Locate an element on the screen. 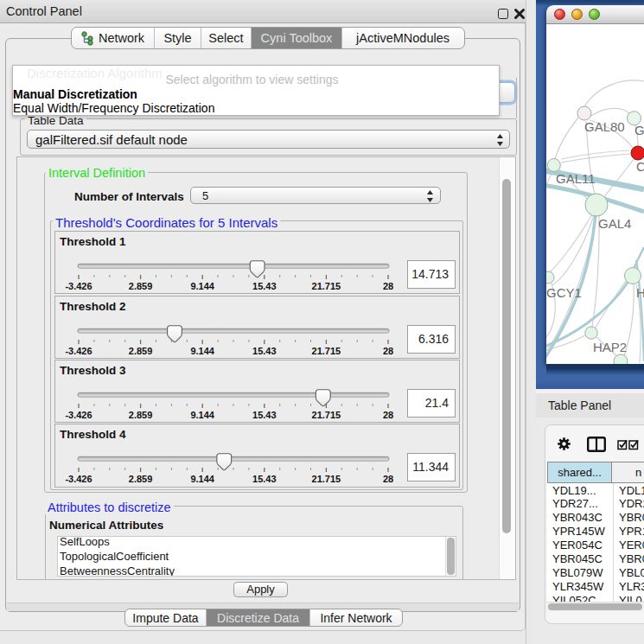 Image resolution: width=644 pixels, height=644 pixels. svg-text: H is located at coordinates (640, 292).